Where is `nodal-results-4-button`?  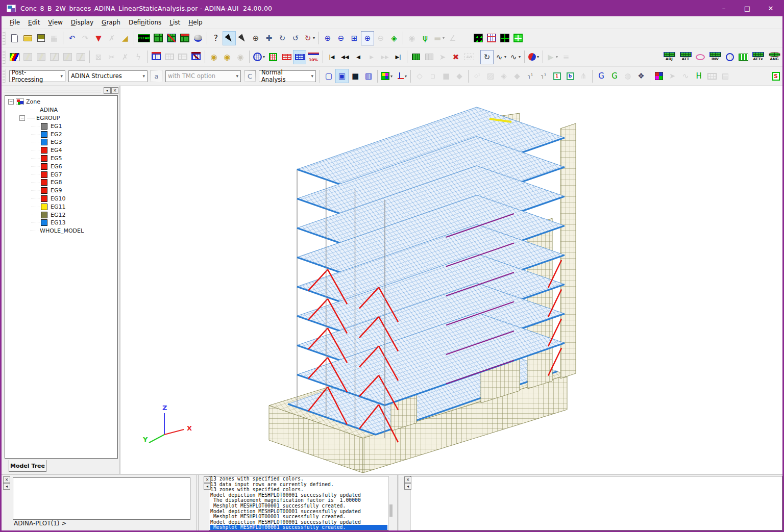 nodal-results-4-button is located at coordinates (196, 57).